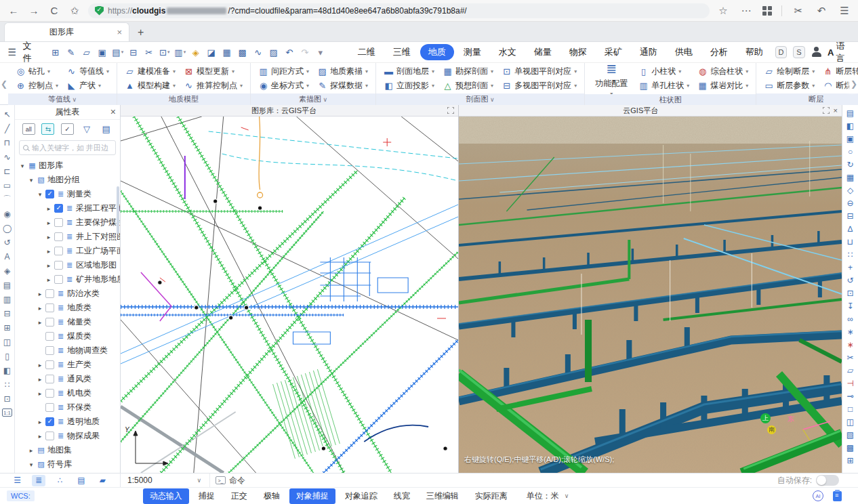  Describe the element at coordinates (243, 52) in the screenshot. I see `table-alt-icon: ▩` at that location.